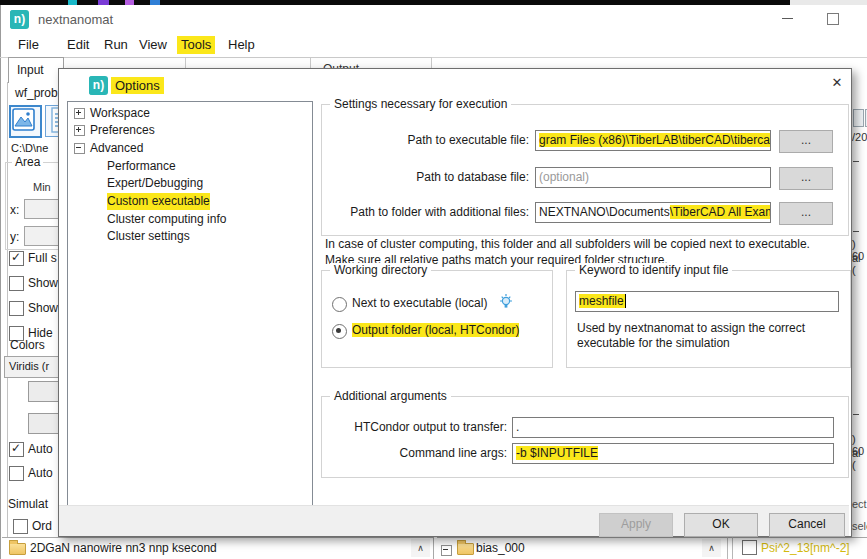  Describe the element at coordinates (446, 550) in the screenshot. I see `tree-collapse-icon` at that location.